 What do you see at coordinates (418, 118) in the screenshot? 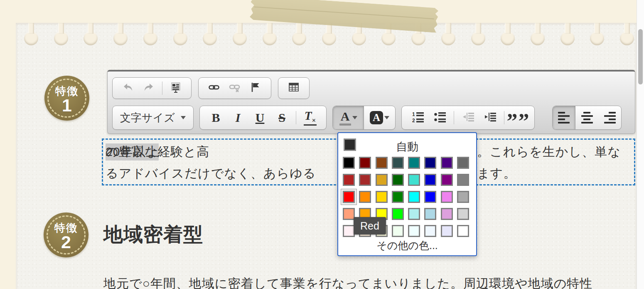
I see `numbered-list-icon: 12` at bounding box center [418, 118].